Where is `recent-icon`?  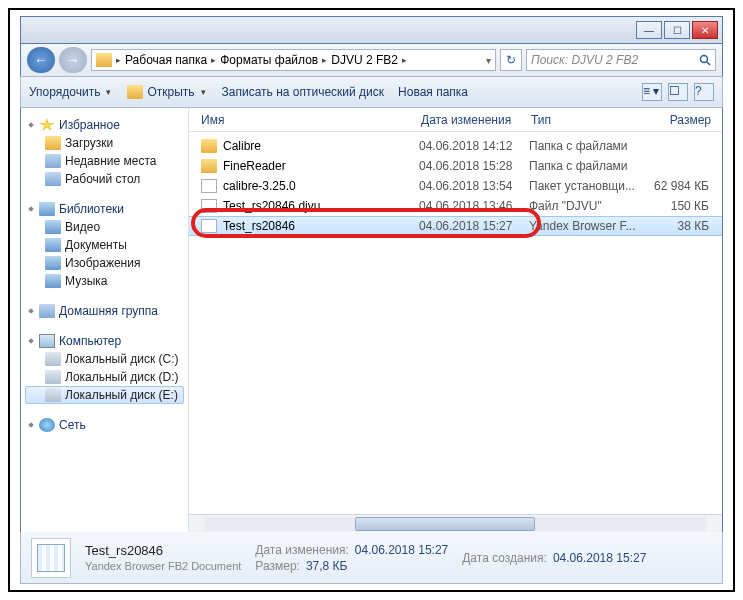 recent-icon is located at coordinates (53, 161).